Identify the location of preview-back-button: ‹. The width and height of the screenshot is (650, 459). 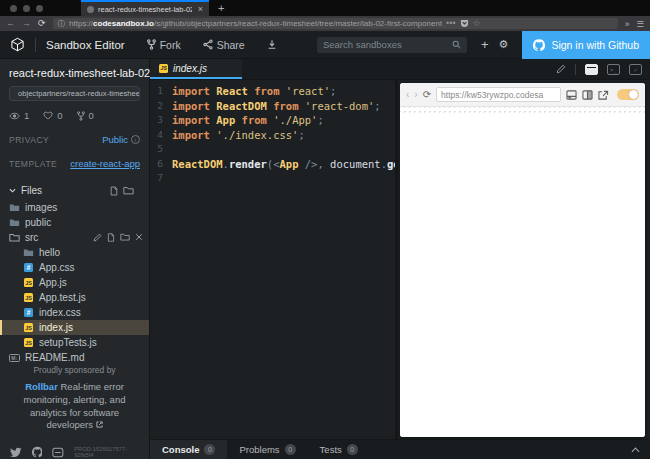
(408, 95).